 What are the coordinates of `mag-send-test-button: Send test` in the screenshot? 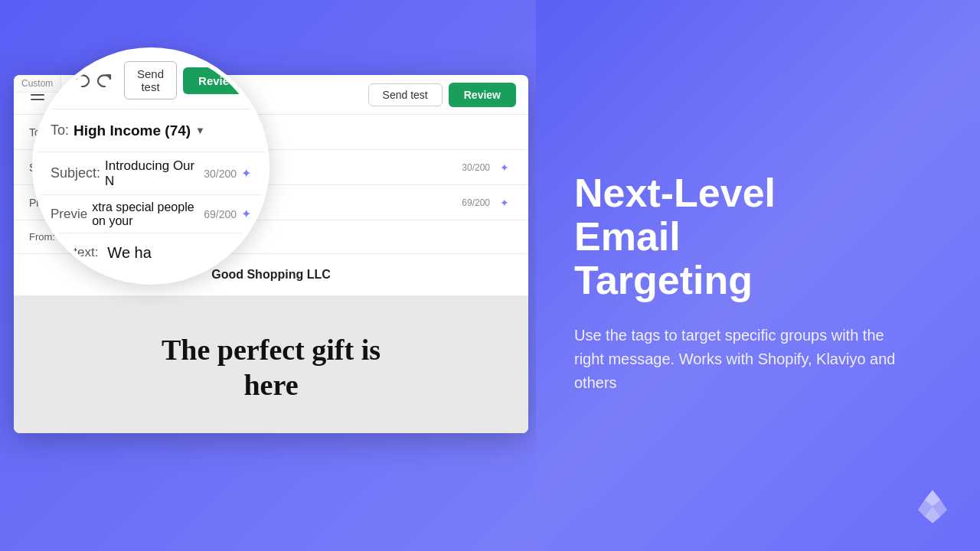 It's located at (150, 80).